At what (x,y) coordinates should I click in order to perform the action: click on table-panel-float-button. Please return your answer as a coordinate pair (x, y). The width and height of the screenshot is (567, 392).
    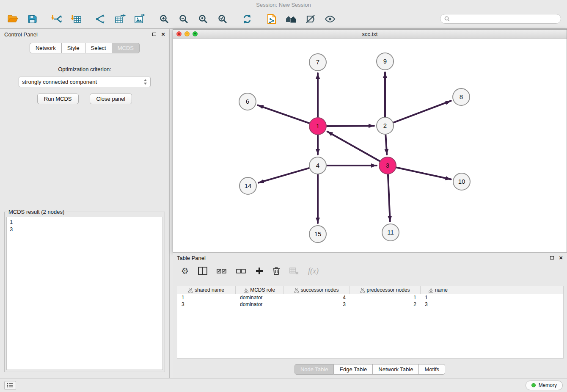
    Looking at the image, I should click on (554, 258).